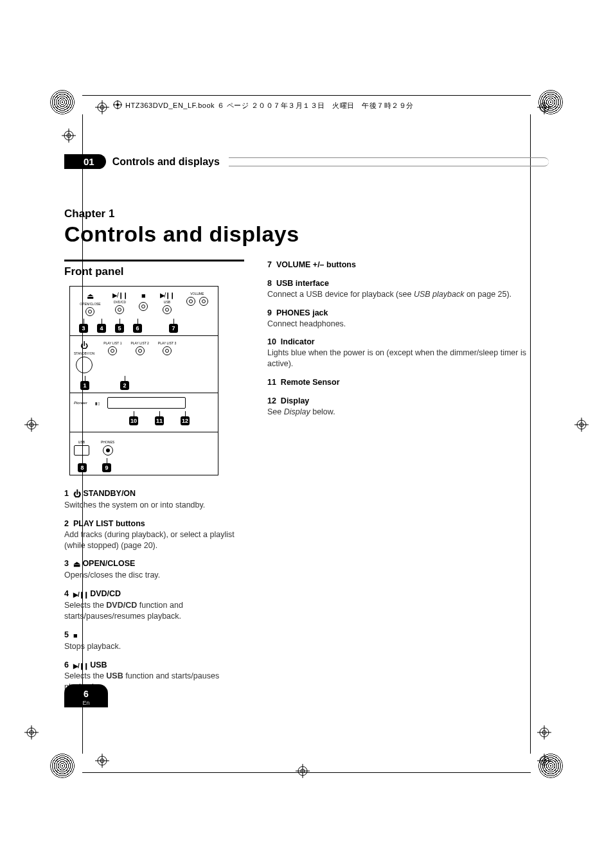 This screenshot has height=868, width=613. What do you see at coordinates (166, 162) in the screenshot?
I see `chapter-bar-title: Controls and displays` at bounding box center [166, 162].